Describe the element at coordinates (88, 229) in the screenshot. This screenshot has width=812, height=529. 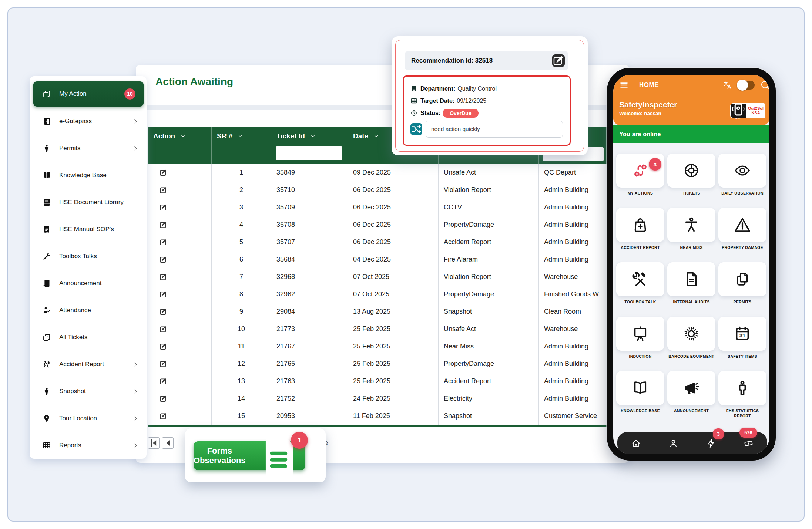
I see `sidebar-item-hse-manual-sop-s: HSE Manual SOP's` at that location.